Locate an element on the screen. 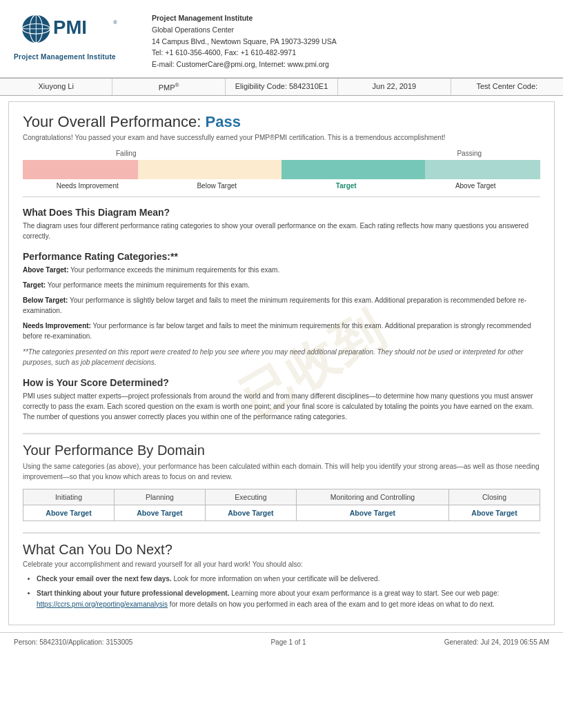  org-email: E-mail: CustomerCare@pmi.org, Internet: … is located at coordinates (244, 65).